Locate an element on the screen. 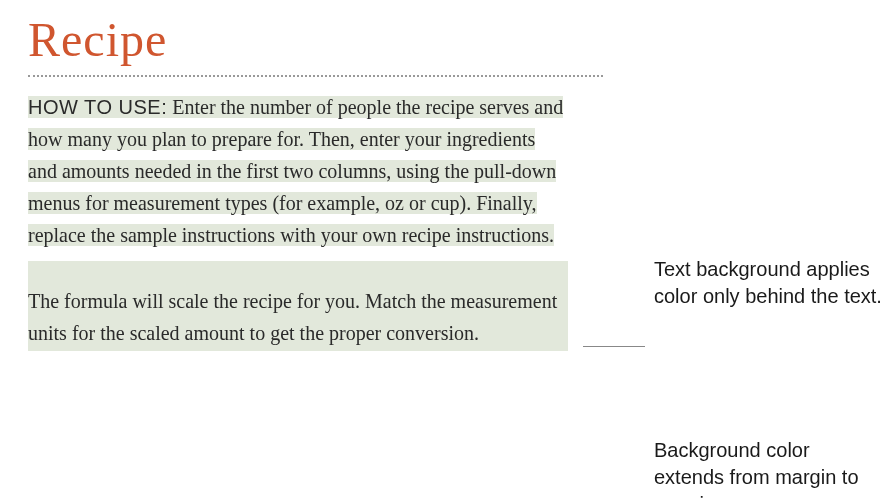 The height and width of the screenshot is (500, 886). paragraph-block-background: The formula will scale the recipe for yo… is located at coordinates (298, 317).